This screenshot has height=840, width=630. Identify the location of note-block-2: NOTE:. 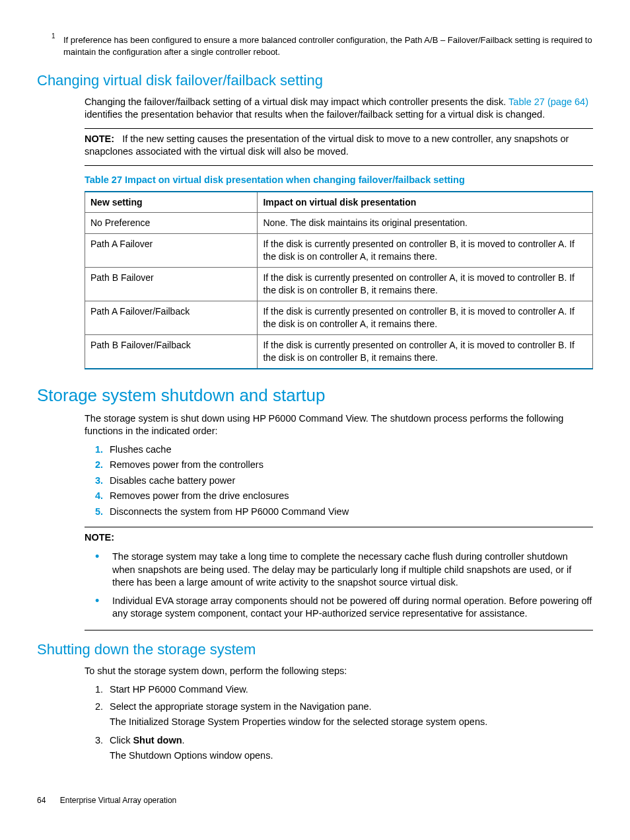
(339, 538).